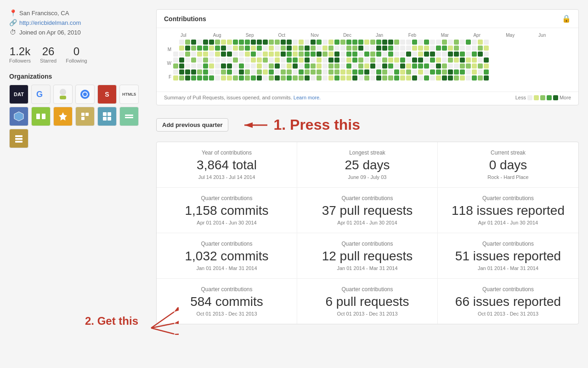 The height and width of the screenshot is (368, 588). I want to click on get-this-arrows-icon, so click(160, 321).